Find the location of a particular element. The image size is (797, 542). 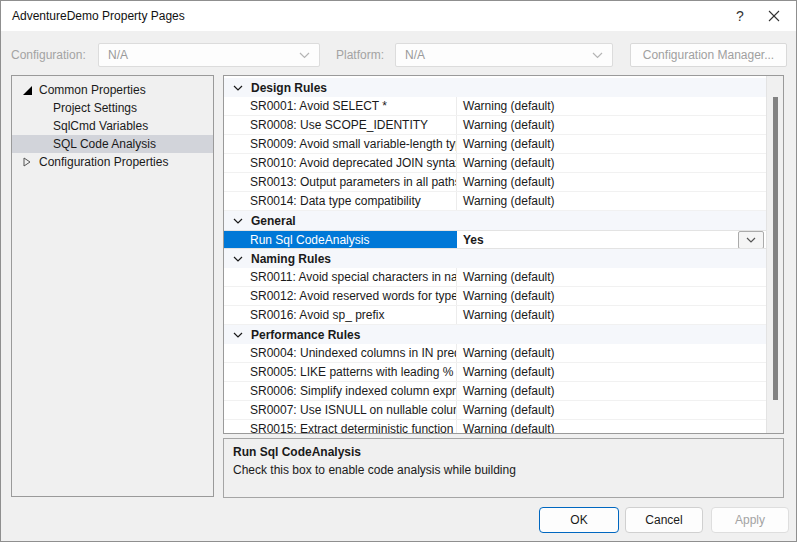

property-name: SR0016: Avoid sp_ prefix is located at coordinates (340, 315).